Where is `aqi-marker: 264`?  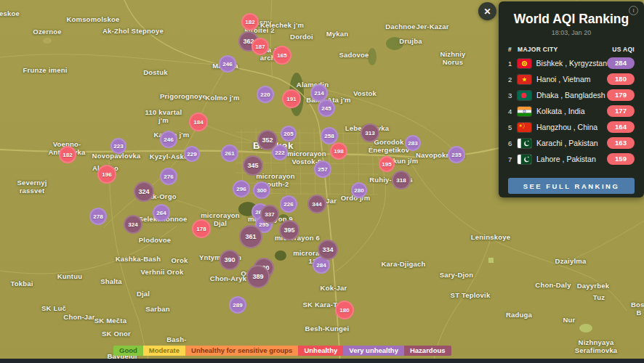 aqi-marker: 264 is located at coordinates (161, 213).